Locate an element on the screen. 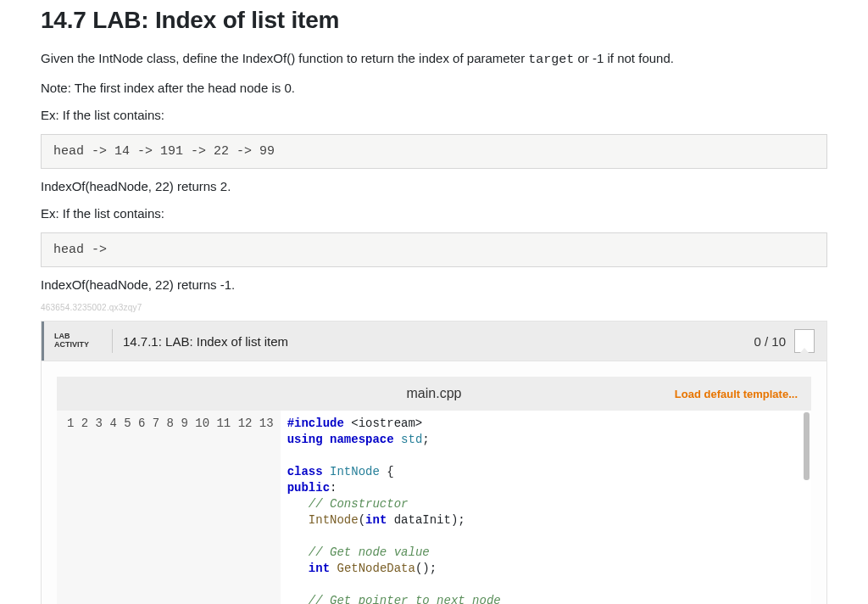  intro-code-target: target is located at coordinates (551, 59).